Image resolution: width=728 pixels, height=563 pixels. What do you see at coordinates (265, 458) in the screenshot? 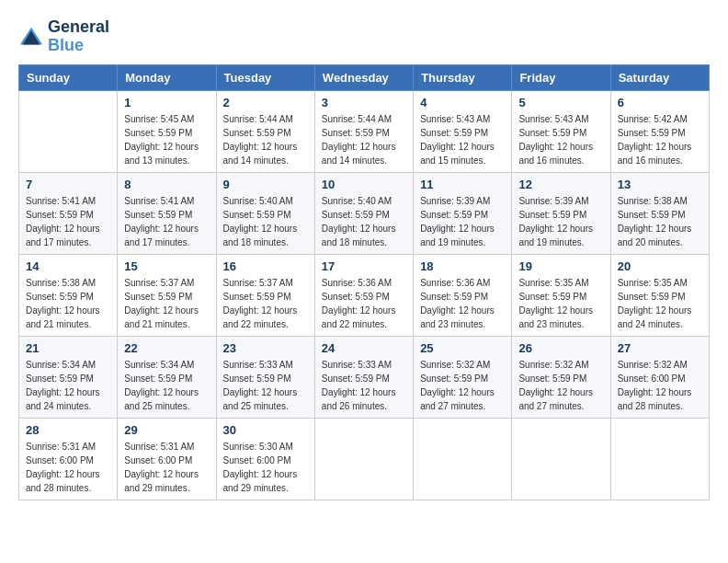
I see `day-cell: 30Sunrise: 5:30 AMSunset: 6:00 PMDayligh…` at bounding box center [265, 458].